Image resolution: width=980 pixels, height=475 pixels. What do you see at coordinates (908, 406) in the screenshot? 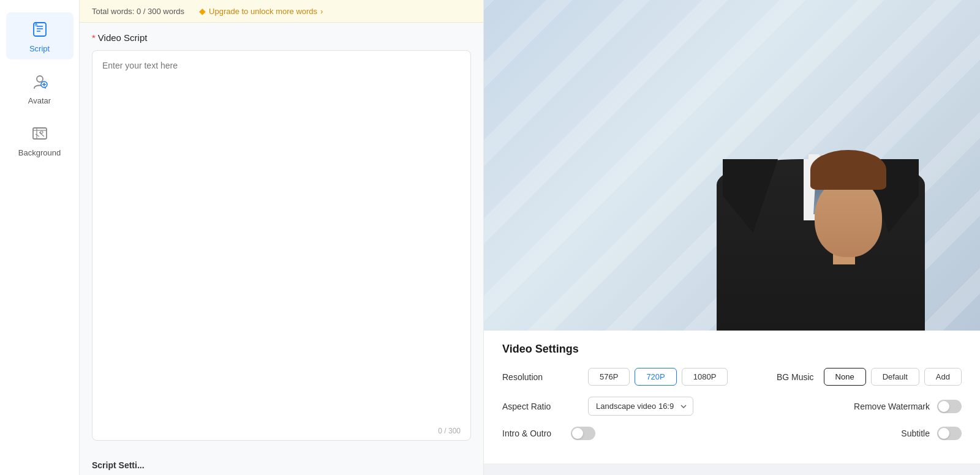
I see `remove-watermark-group: Remove Watermark` at bounding box center [908, 406].